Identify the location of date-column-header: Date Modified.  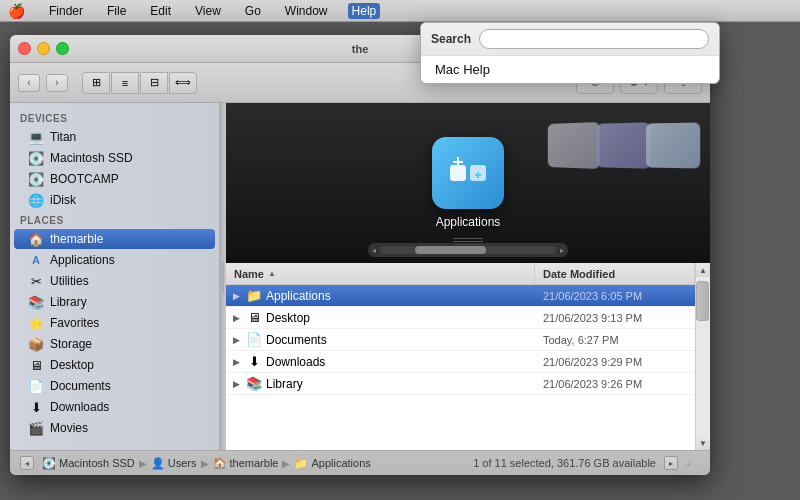
(615, 274).